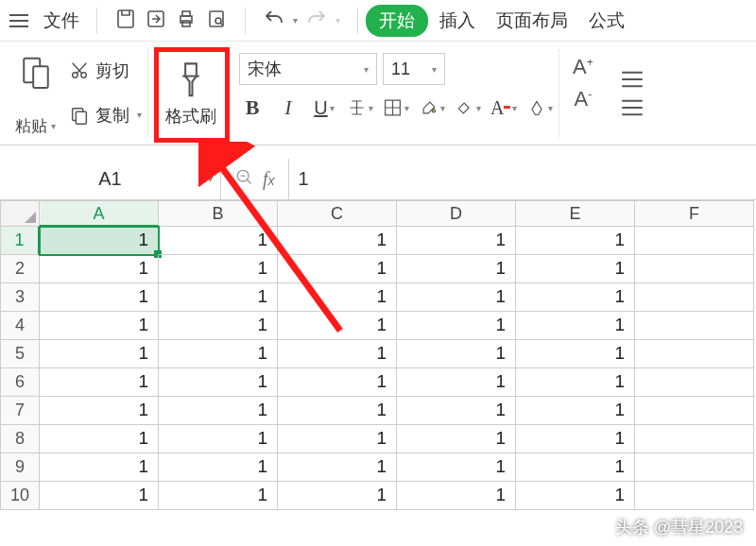  What do you see at coordinates (106, 115) in the screenshot?
I see `copy-button: 复制▾` at bounding box center [106, 115].